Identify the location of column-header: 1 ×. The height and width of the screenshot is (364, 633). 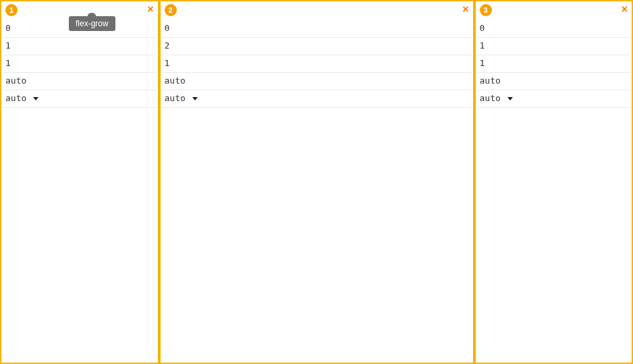
(80, 11).